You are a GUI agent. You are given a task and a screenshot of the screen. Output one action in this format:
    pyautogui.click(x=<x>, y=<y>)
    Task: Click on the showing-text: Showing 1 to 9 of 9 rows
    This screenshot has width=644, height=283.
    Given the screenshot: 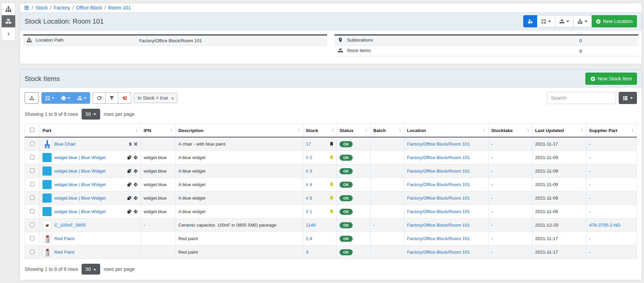 What is the action you would take?
    pyautogui.click(x=51, y=114)
    